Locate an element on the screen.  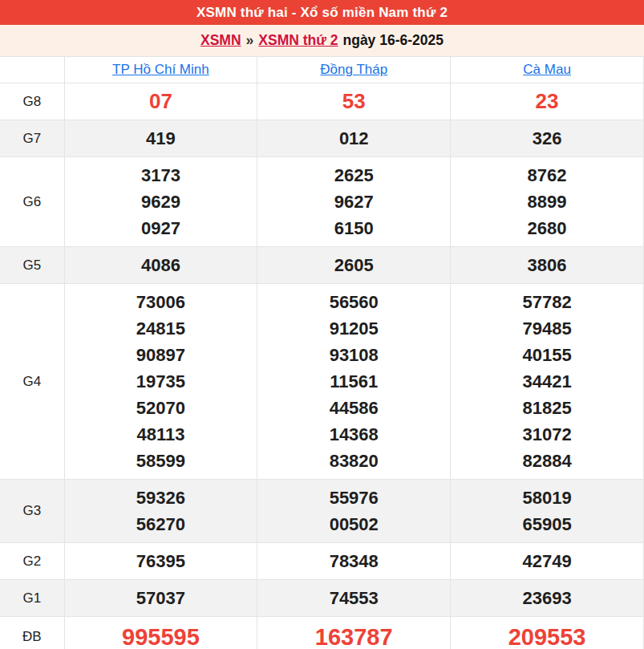
result-number: 00502 is located at coordinates (354, 525).